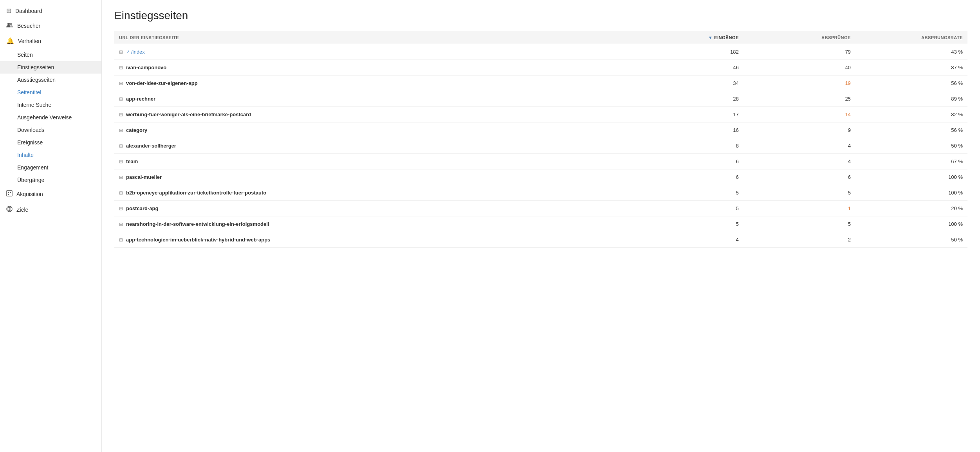  What do you see at coordinates (51, 155) in the screenshot?
I see `sidebar-item-inhalte: Inhalte` at bounding box center [51, 155].